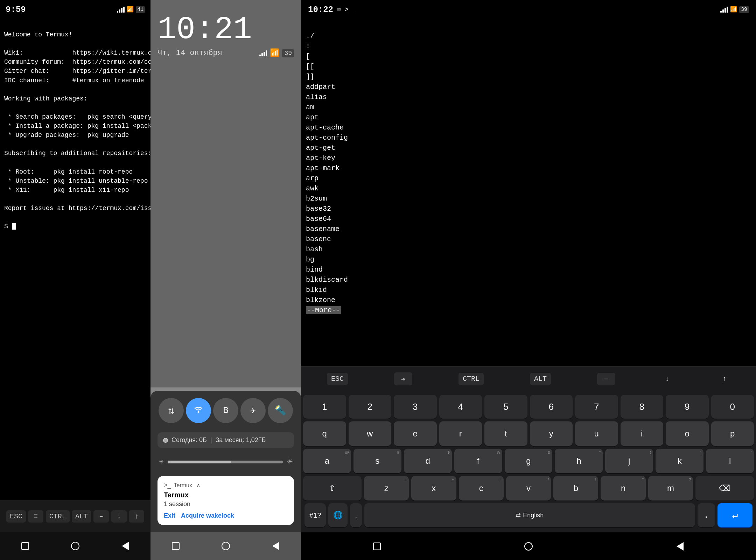 The height and width of the screenshot is (560, 756). Describe the element at coordinates (533, 515) in the screenshot. I see `language-label: English` at that location.